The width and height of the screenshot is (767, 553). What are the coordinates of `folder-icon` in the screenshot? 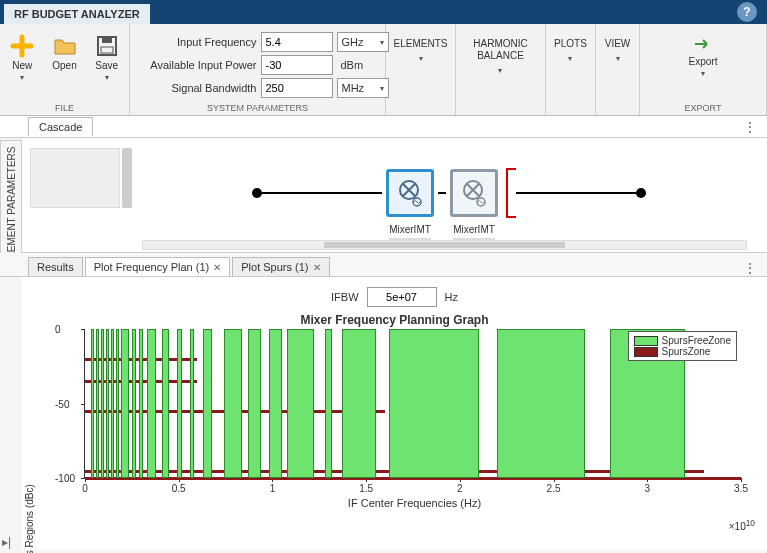 It's located at (65, 46).